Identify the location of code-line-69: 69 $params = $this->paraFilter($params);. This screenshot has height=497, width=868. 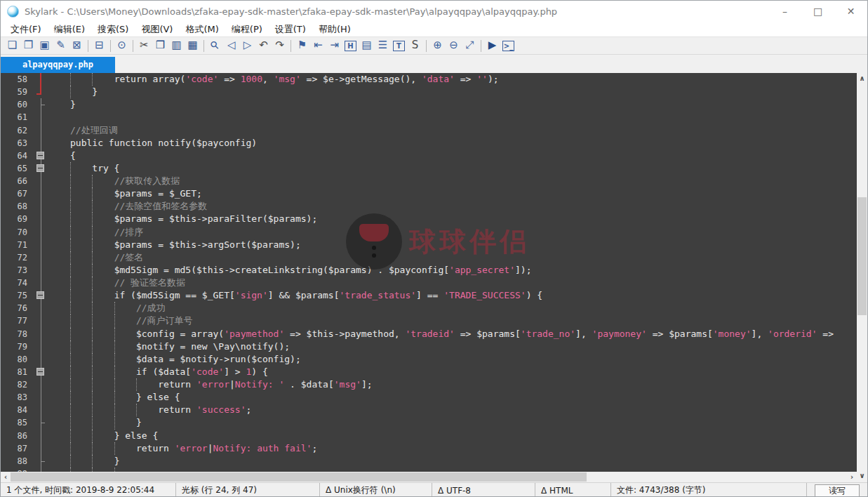
(429, 219).